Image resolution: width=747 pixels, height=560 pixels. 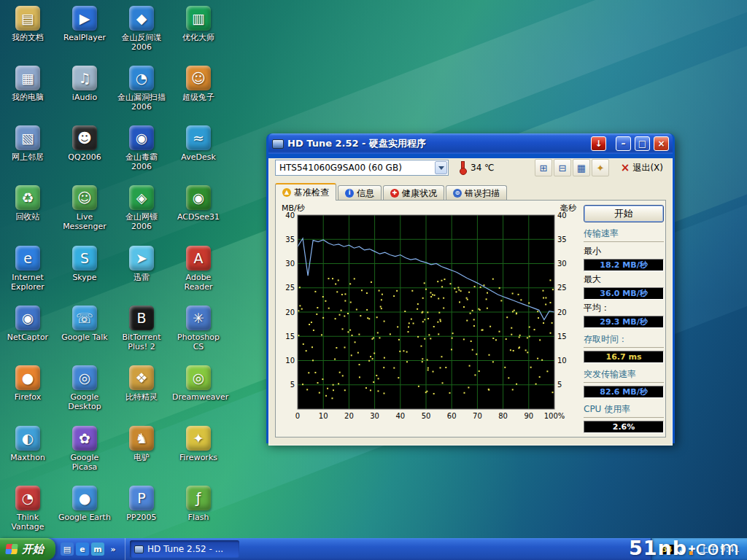 I want to click on desktop-icon-live-messenger: ☺Live Messenger, so click(x=85, y=209).